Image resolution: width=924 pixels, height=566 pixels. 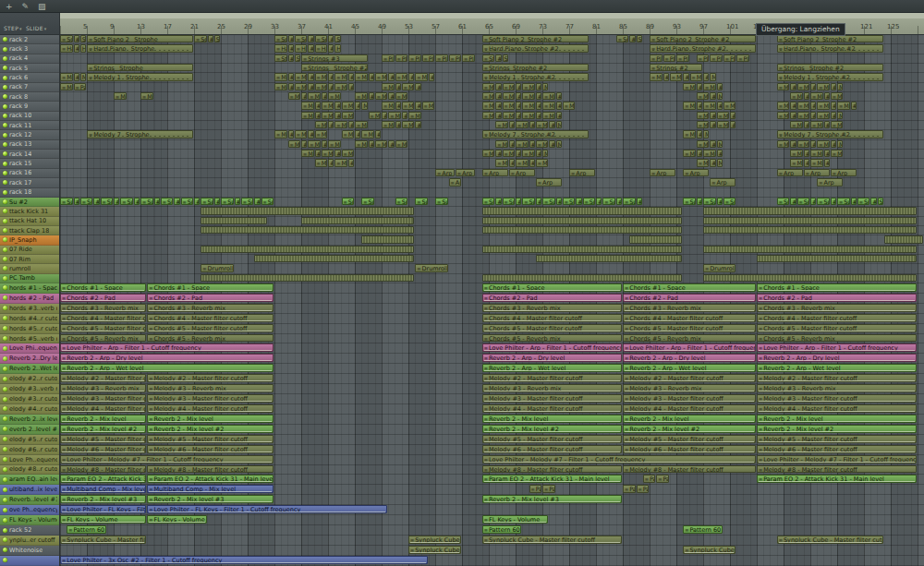 I want to click on pattern-clip: ≡Mel. 2, so click(x=804, y=87).